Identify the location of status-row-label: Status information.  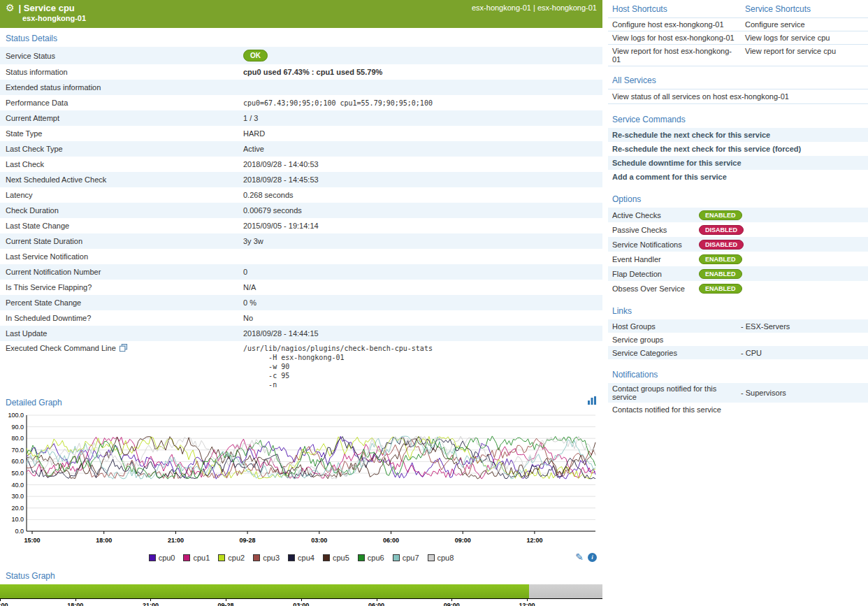
(119, 72).